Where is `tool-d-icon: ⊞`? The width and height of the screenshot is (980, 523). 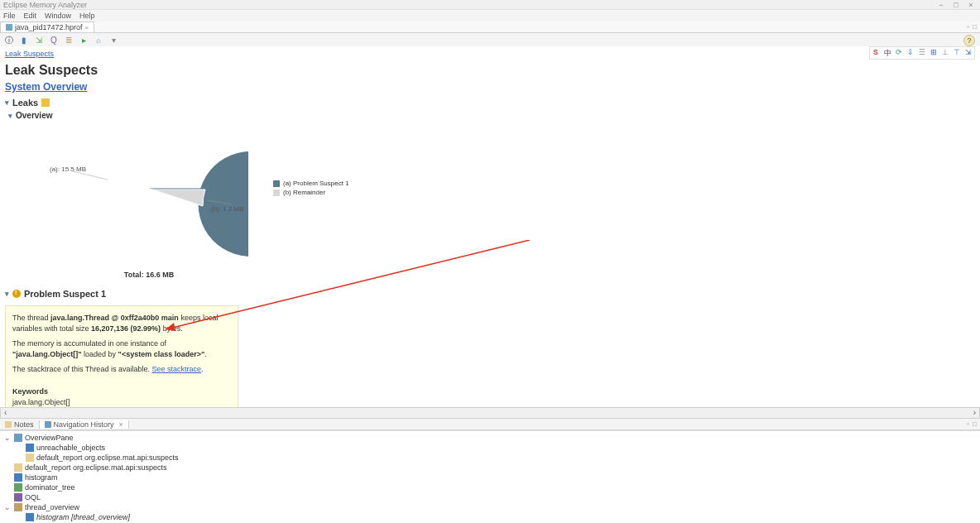 tool-d-icon: ⊞ is located at coordinates (934, 53).